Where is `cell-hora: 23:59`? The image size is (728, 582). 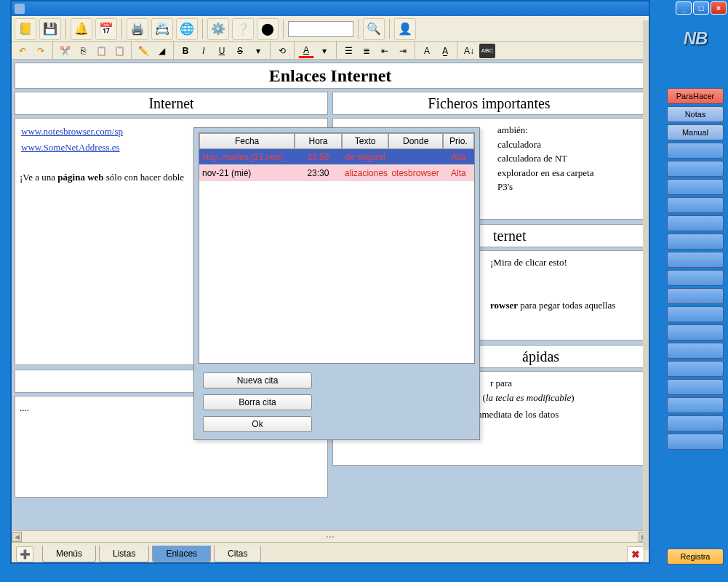 cell-hora: 23:59 is located at coordinates (319, 157).